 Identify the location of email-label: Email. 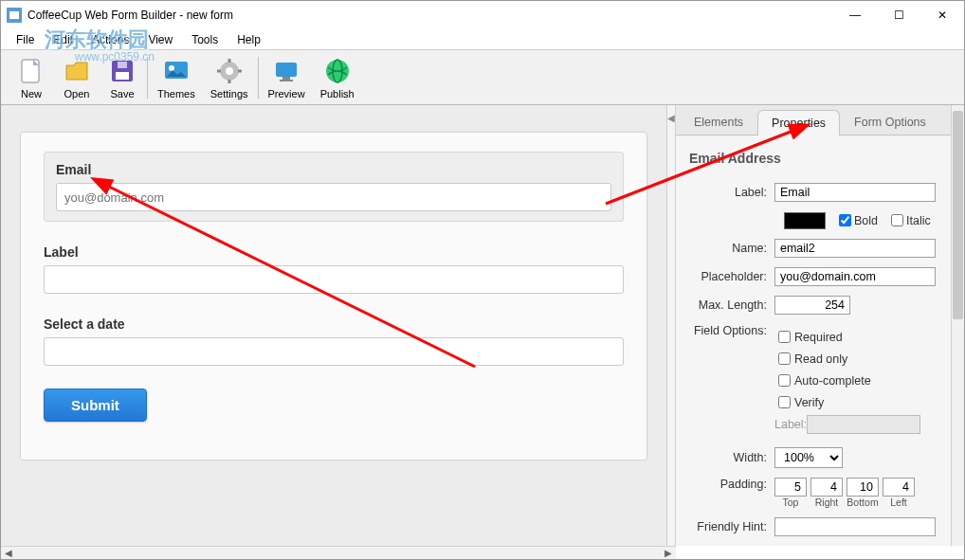
(334, 170).